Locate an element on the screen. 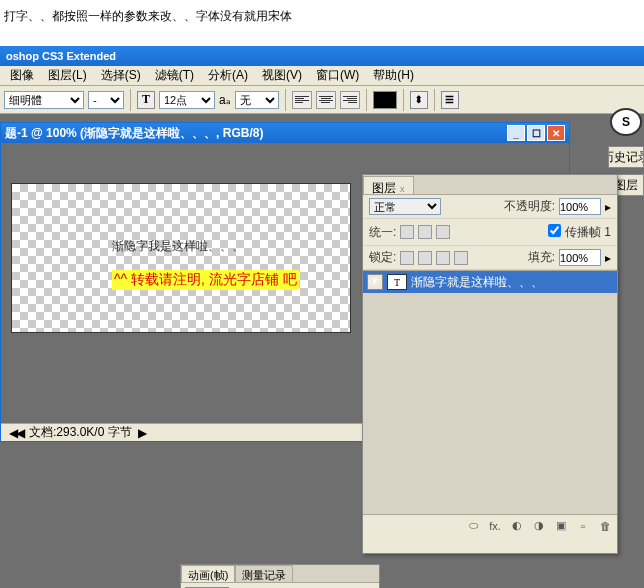  watermark-text: ^^ 转载请注明, 流光字店铺 吧 is located at coordinates (206, 280).